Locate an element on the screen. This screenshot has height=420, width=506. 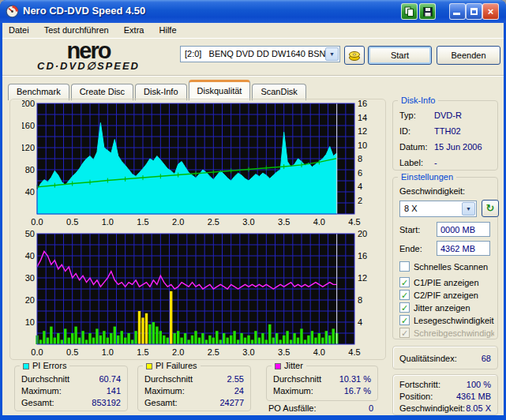
start-button: Start is located at coordinates (399, 55).